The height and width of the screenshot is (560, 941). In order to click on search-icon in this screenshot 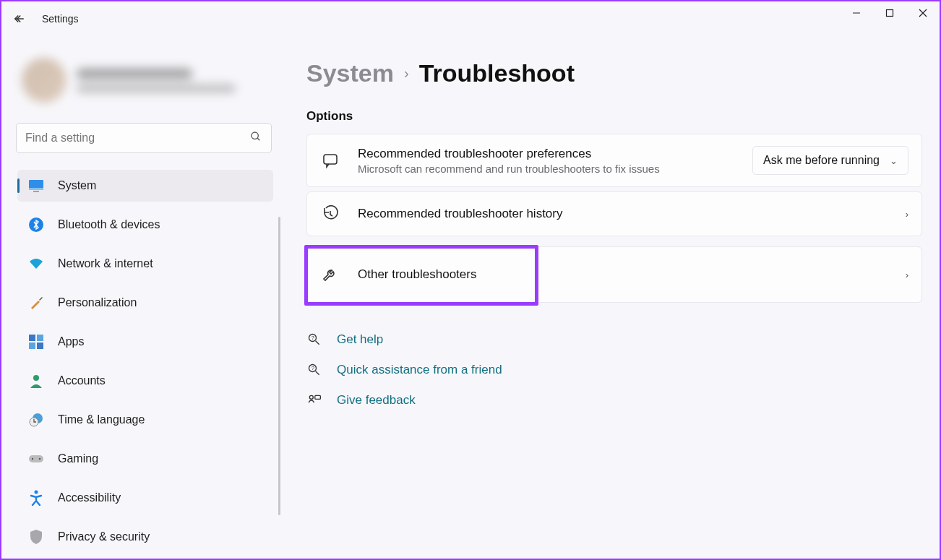, I will do `click(256, 138)`.